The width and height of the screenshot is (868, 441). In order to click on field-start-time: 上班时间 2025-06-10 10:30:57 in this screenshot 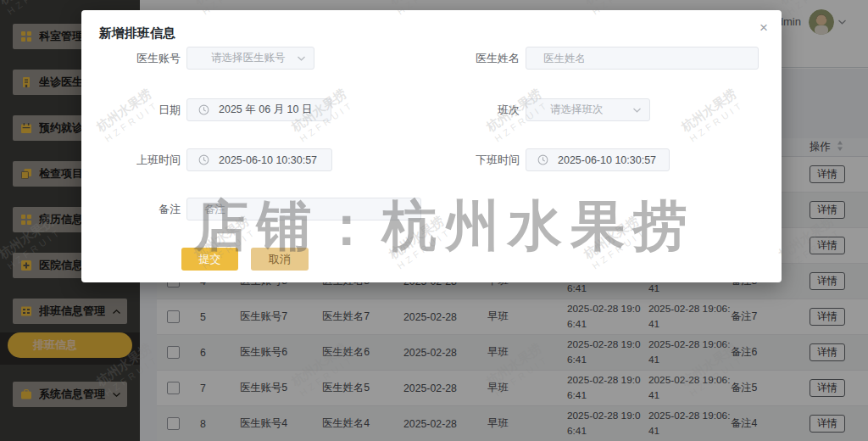, I will do `click(210, 159)`.